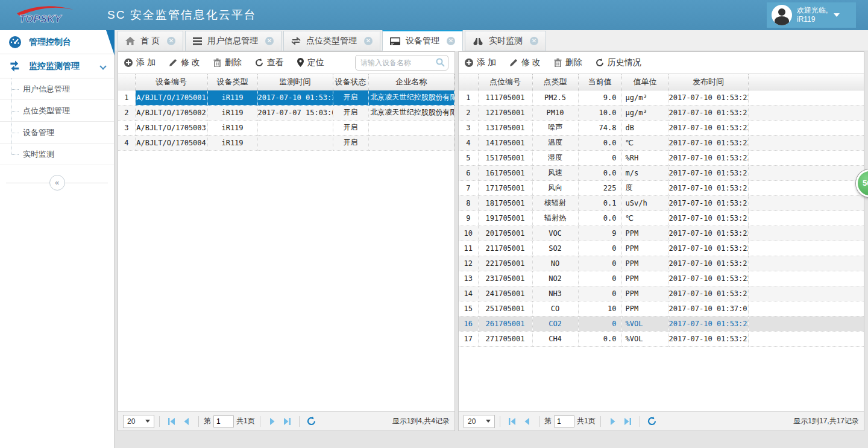  Describe the element at coordinates (661, 188) in the screenshot. I see `table-row: 7171705001风向225度2017-07-10 01:53:21` at that location.